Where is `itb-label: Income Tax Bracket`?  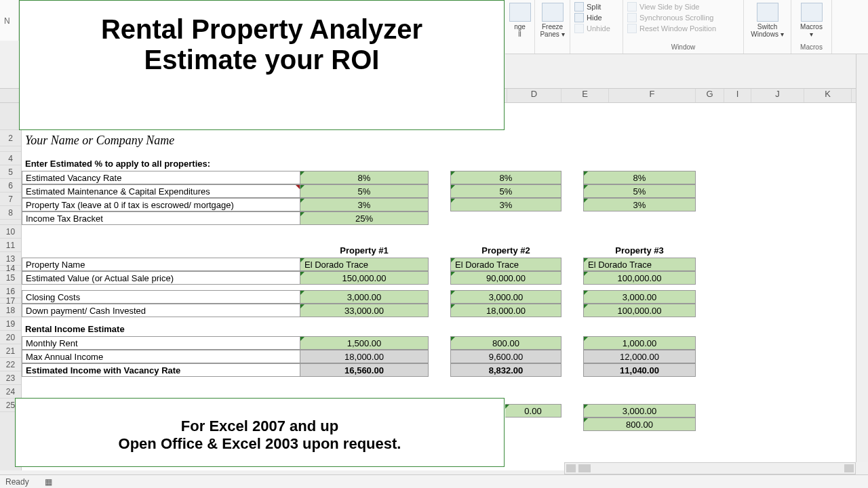 itb-label: Income Tax Bracket is located at coordinates (161, 218).